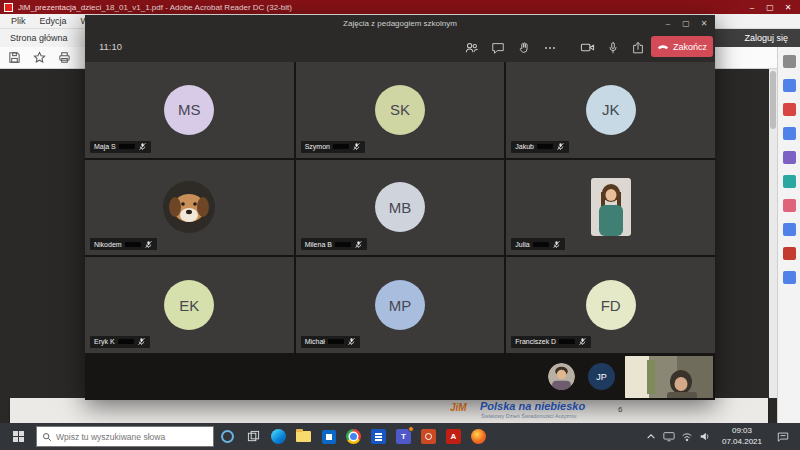 Image resolution: width=800 pixels, height=450 pixels. Describe the element at coordinates (790, 158) in the screenshot. I see `export-pdf-tool-icon` at that location.